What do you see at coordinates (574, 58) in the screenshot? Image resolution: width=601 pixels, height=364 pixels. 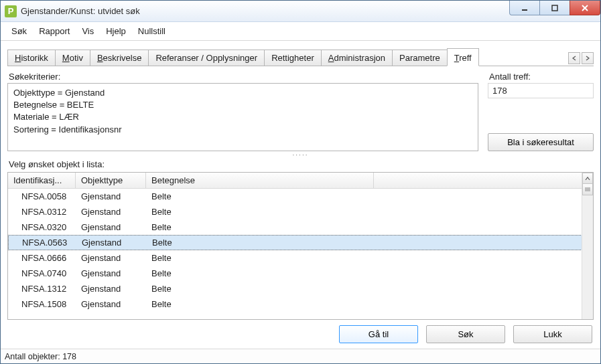 I see `tab-scroll-left` at bounding box center [574, 58].